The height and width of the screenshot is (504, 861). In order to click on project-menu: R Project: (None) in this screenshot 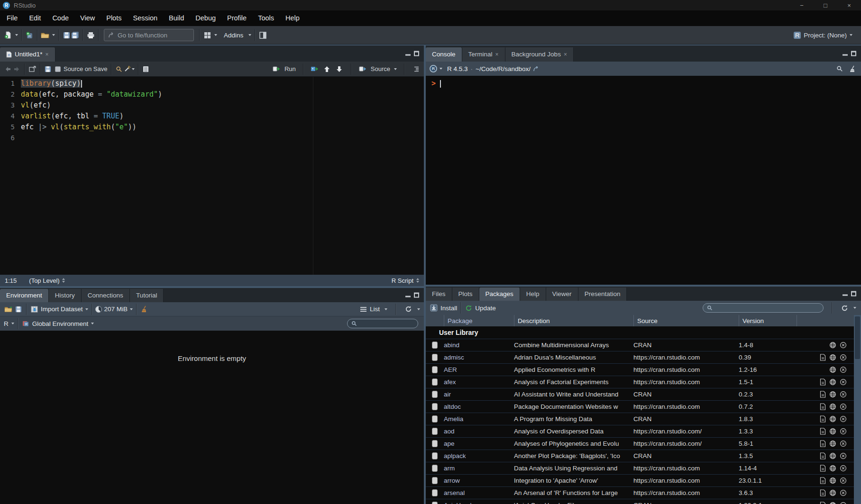, I will do `click(825, 35)`.